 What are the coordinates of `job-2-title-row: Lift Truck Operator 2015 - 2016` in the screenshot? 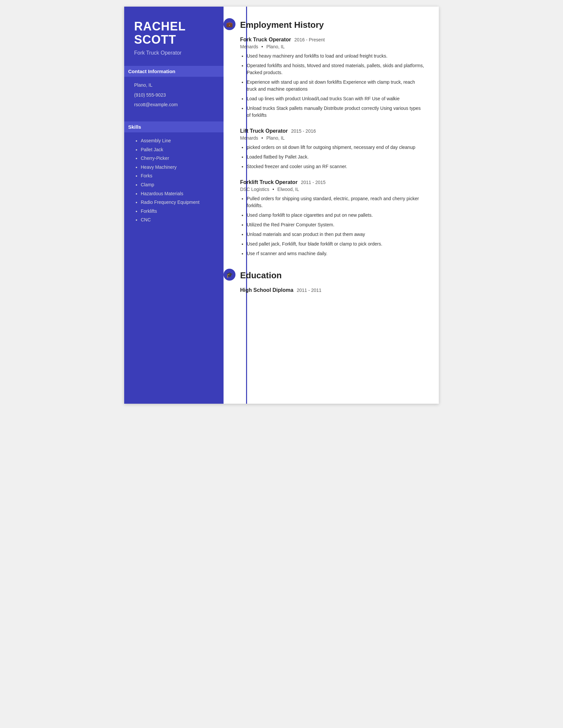 It's located at (333, 131).